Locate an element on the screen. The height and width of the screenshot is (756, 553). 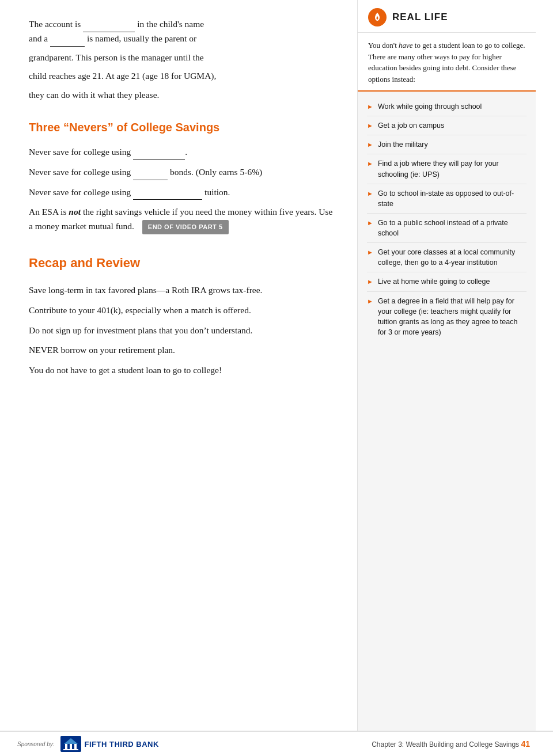
chapter-text: Chapter 3: Wealth Building and College S… is located at coordinates (445, 744).